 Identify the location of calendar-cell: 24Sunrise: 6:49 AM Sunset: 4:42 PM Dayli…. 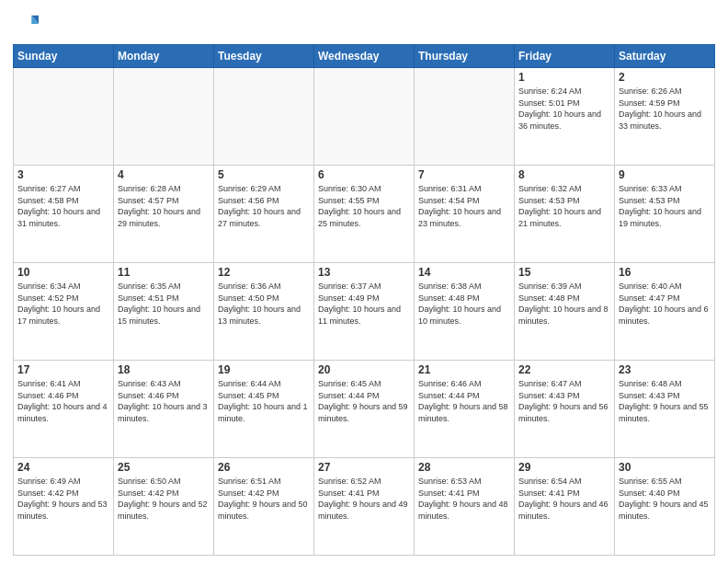
(64, 507).